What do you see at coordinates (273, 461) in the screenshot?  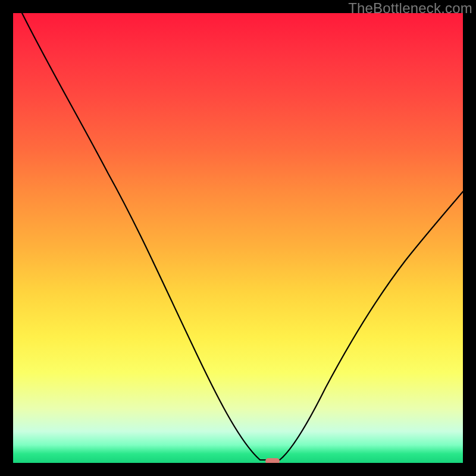 I see `min-marker` at bounding box center [273, 461].